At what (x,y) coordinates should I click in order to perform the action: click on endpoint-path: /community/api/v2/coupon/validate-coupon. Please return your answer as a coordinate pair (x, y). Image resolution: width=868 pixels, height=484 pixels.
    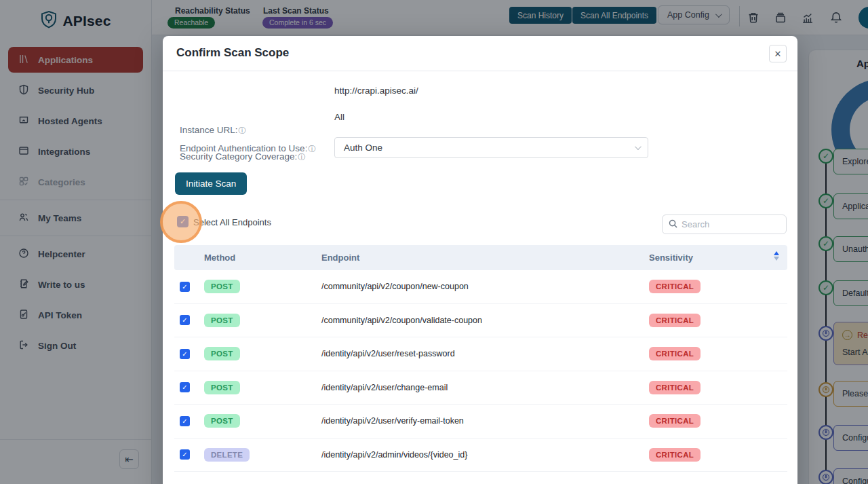
    Looking at the image, I should click on (486, 320).